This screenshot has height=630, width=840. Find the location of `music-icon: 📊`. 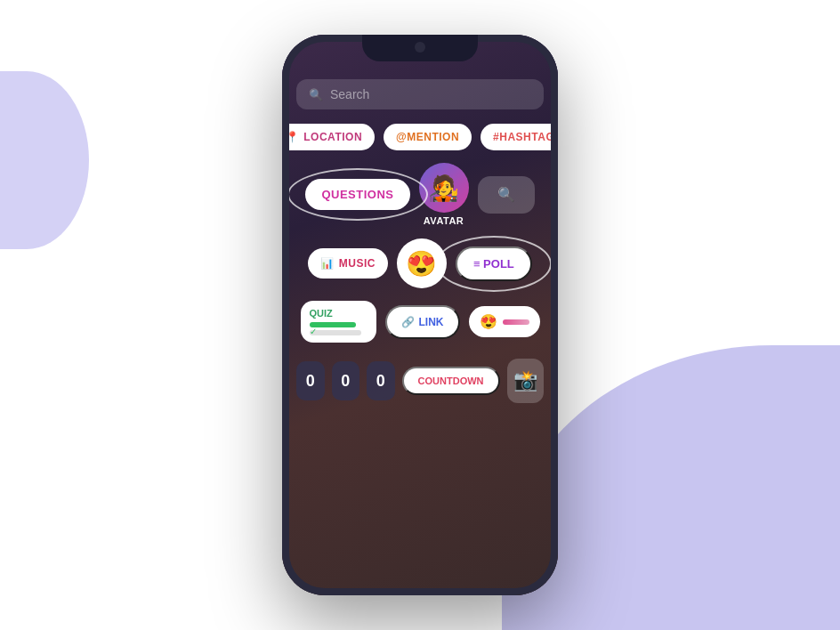

music-icon: 📊 is located at coordinates (327, 263).